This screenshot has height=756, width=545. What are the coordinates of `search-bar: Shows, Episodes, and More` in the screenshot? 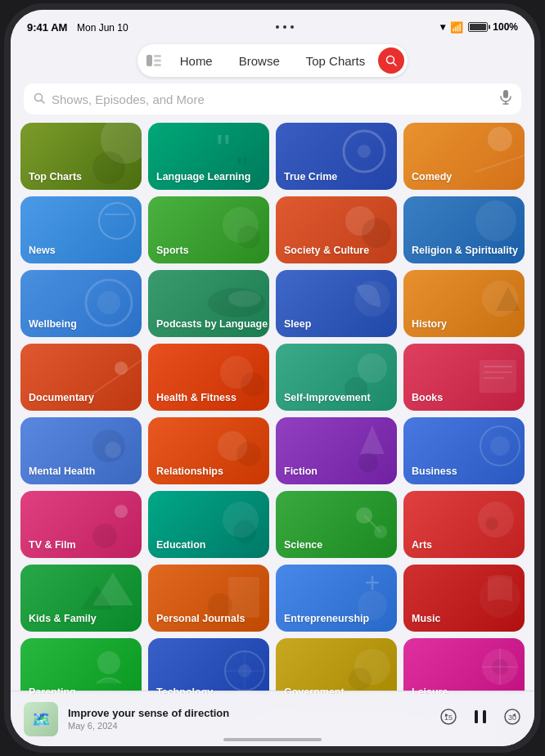 It's located at (272, 99).